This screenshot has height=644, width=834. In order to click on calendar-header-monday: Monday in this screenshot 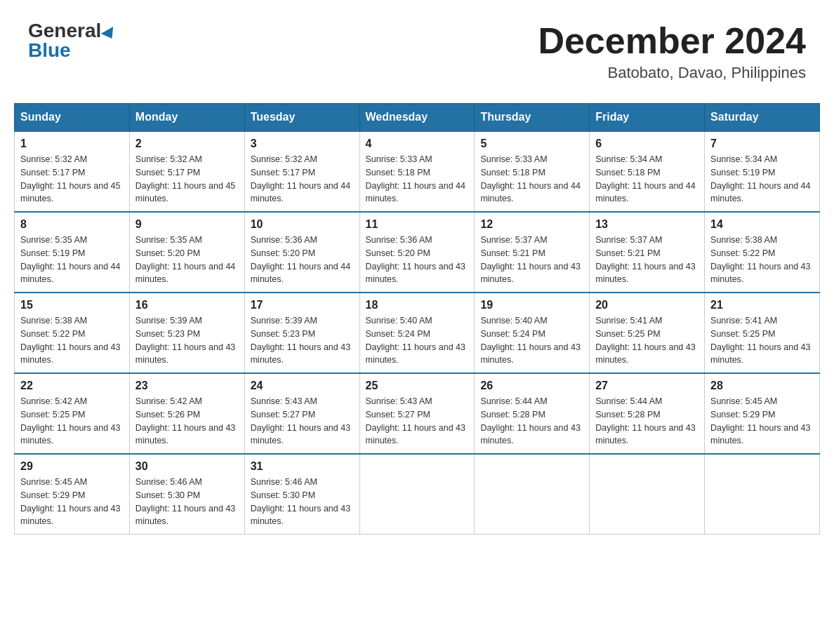, I will do `click(187, 118)`.